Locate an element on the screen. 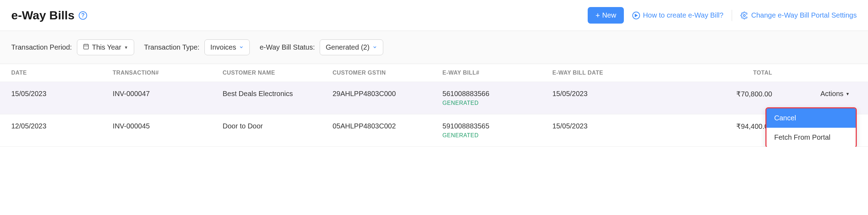  cell-total: ₹70,800.00 is located at coordinates (722, 94).